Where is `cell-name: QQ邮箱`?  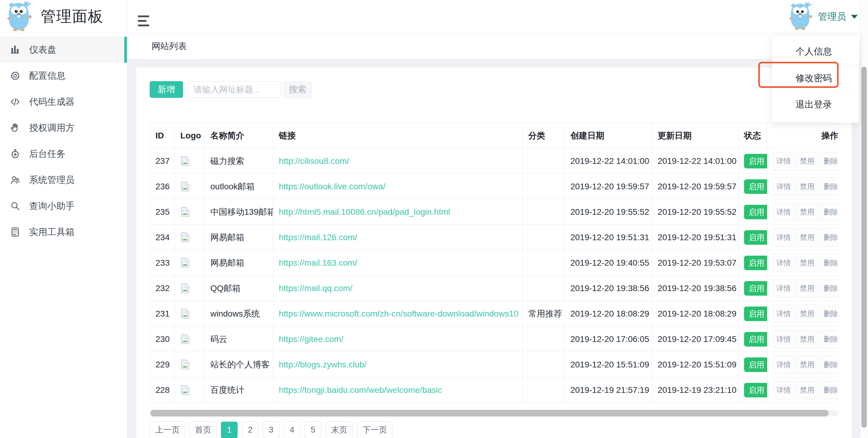
cell-name: QQ邮箱 is located at coordinates (239, 288).